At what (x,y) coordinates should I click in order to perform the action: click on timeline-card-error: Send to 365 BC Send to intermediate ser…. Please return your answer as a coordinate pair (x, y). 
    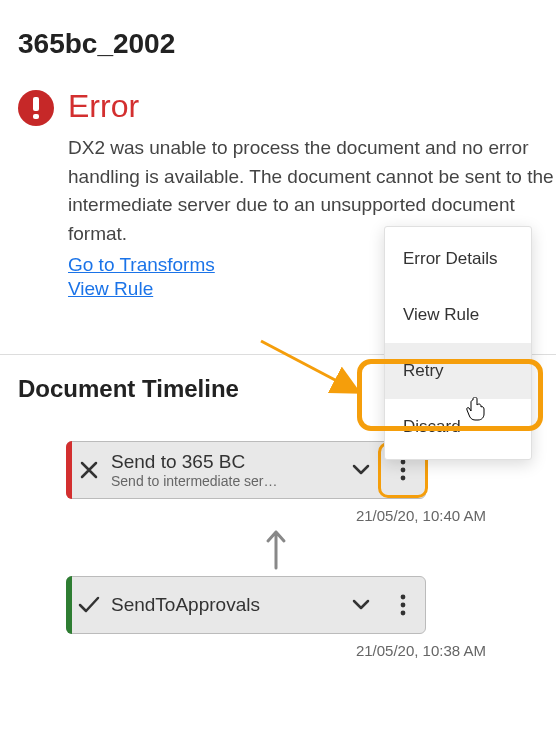
    Looking at the image, I should click on (246, 470).